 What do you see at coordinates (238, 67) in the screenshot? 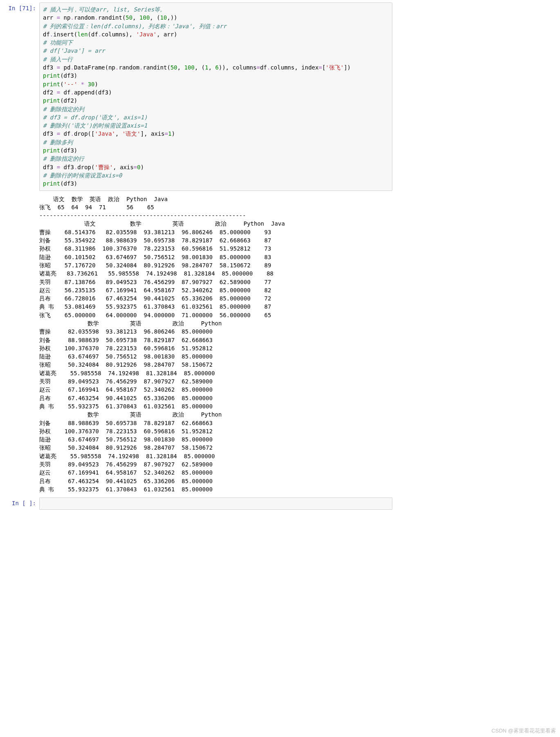
I see `t: )), columns` at bounding box center [238, 67].